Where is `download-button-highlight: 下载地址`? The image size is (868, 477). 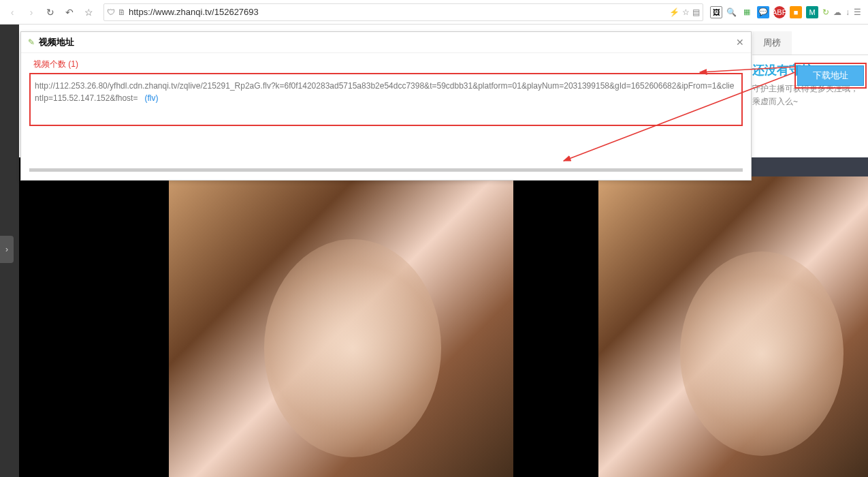
download-button-highlight: 下载地址 is located at coordinates (831, 76).